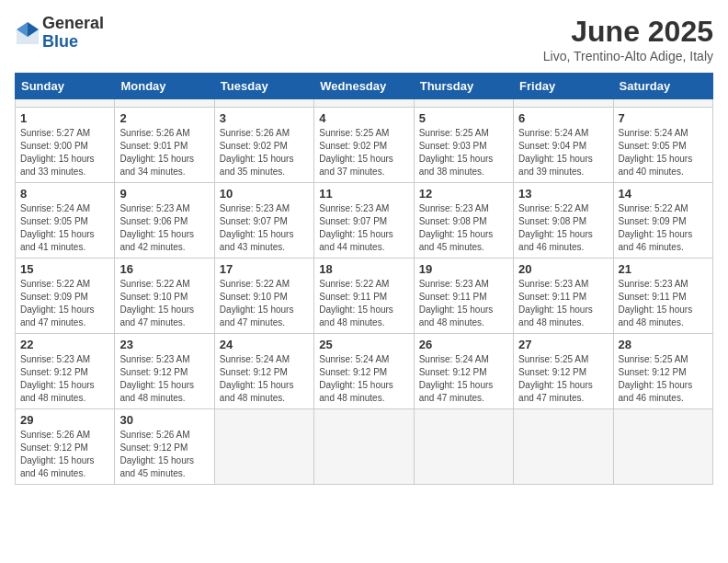  I want to click on calendar-cell: 7Sunrise: 5:24 AMSunset: 9:05 PMDaylight…, so click(663, 145).